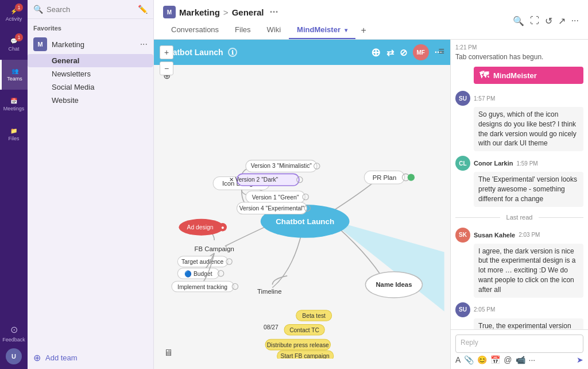 The width and height of the screenshot is (588, 369). What do you see at coordinates (203, 262) in the screenshot?
I see `svg-text: Target audience` at bounding box center [203, 262].